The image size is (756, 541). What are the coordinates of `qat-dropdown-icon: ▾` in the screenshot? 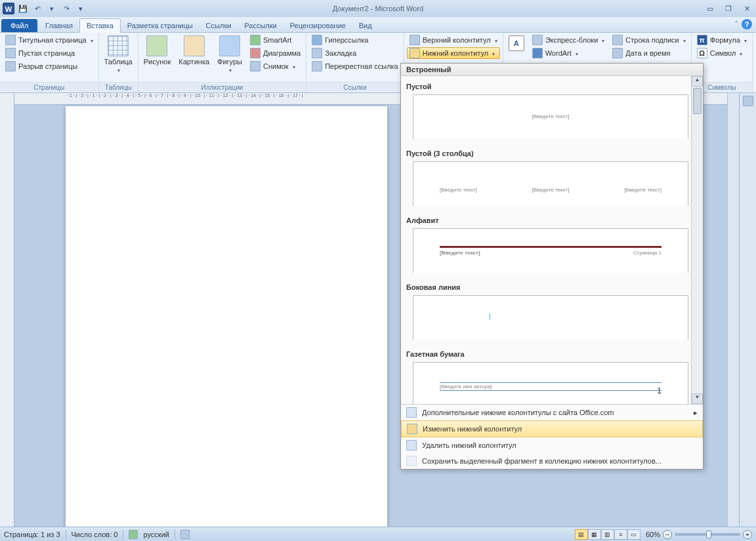 It's located at (52, 9).